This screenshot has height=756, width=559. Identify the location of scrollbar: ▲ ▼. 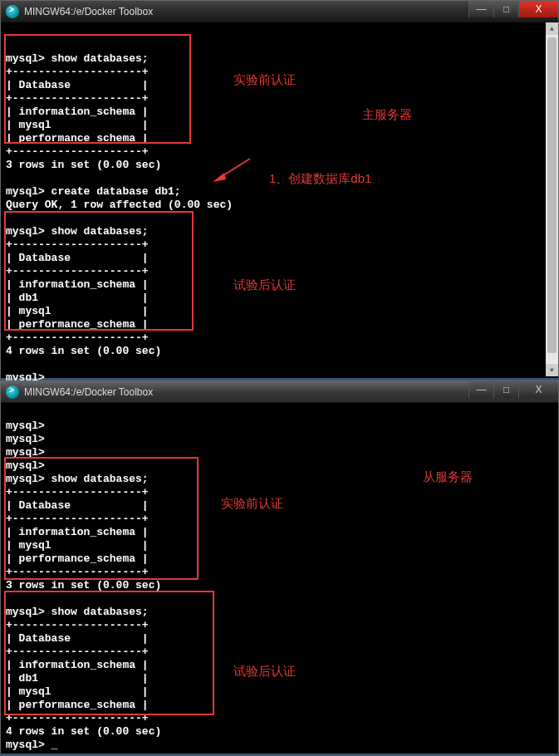
(552, 199).